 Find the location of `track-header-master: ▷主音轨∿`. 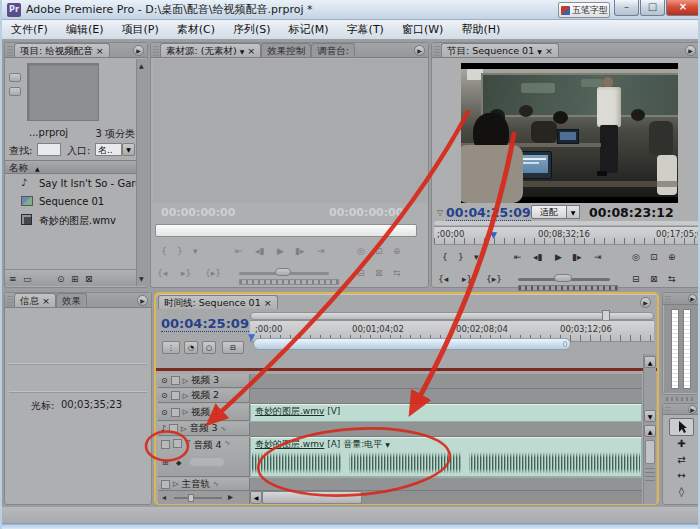

track-header-master: ▷主音轨∿ is located at coordinates (204, 484).